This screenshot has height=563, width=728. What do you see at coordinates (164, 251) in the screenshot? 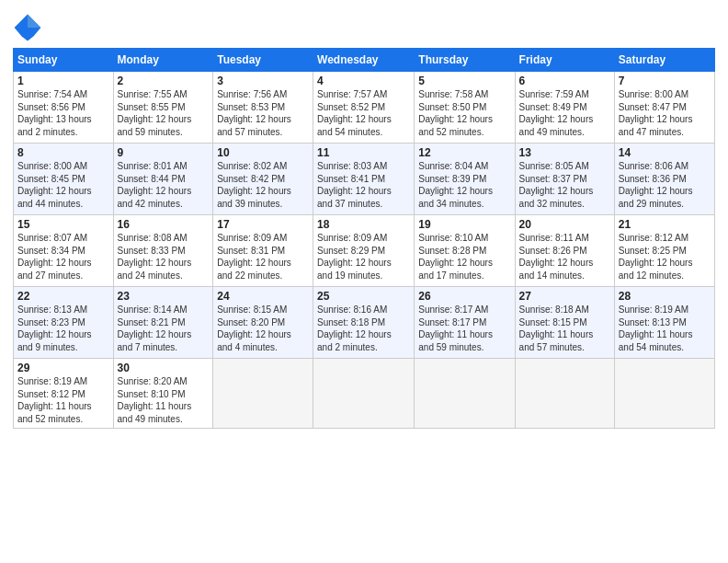
I see `calendar-cell: 16Sunrise: 8:08 AM Sunset: 8:33 PM Dayli…` at bounding box center [164, 251].